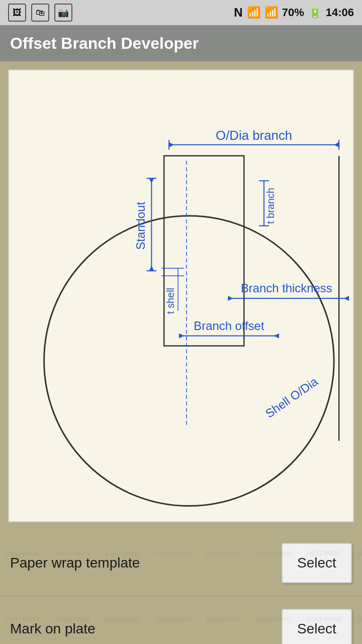 This screenshot has width=362, height=644. What do you see at coordinates (17, 13) in the screenshot?
I see `gallery-icon: 🖼` at bounding box center [17, 13].